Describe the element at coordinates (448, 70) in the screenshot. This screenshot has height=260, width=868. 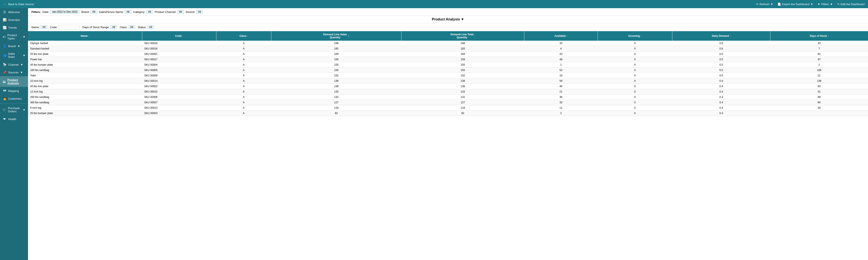
I see `table-row: 100 lbs sandbag SKU 00005 A 155 155 52 0…` at that location.